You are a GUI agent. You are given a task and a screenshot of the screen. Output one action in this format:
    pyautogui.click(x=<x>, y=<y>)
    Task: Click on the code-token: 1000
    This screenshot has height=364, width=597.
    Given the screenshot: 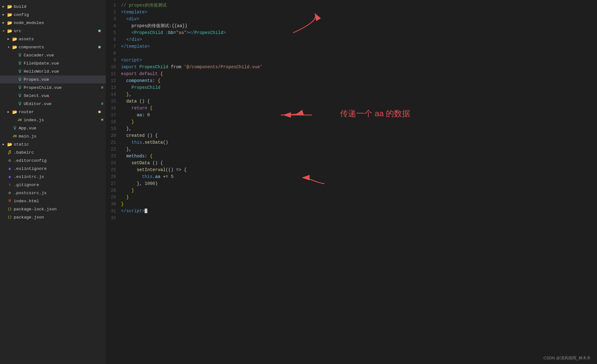 What is the action you would take?
    pyautogui.click(x=150, y=184)
    